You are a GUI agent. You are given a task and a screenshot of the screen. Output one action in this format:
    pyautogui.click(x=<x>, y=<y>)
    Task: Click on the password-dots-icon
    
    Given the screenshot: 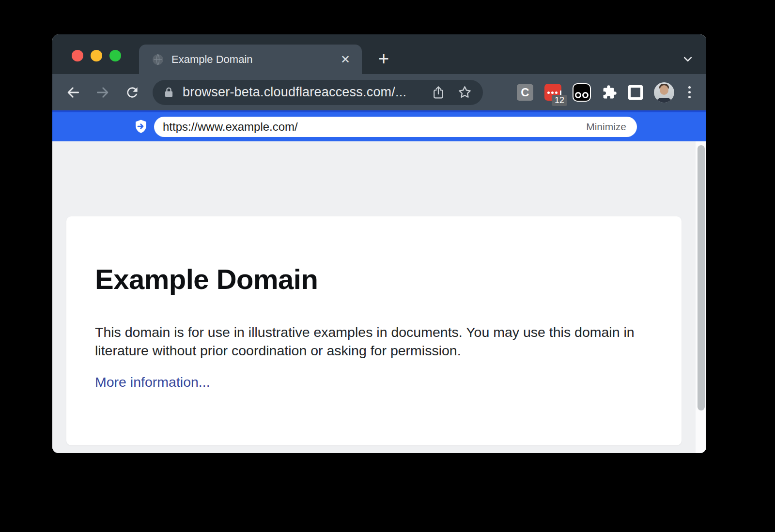 What is the action you would take?
    pyautogui.click(x=554, y=93)
    